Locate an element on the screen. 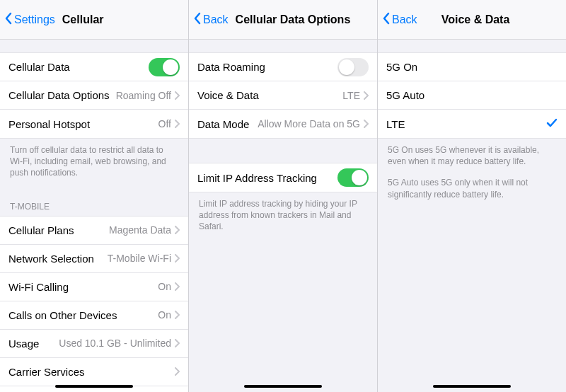 Image resolution: width=566 pixels, height=392 pixels. row-detail: Allow More Data on 5G is located at coordinates (308, 124).